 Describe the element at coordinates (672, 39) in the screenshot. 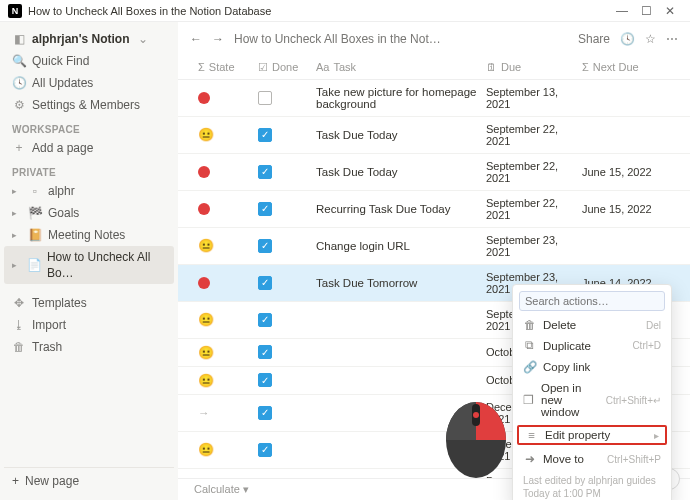

I see `more-icon: ⋯` at that location.